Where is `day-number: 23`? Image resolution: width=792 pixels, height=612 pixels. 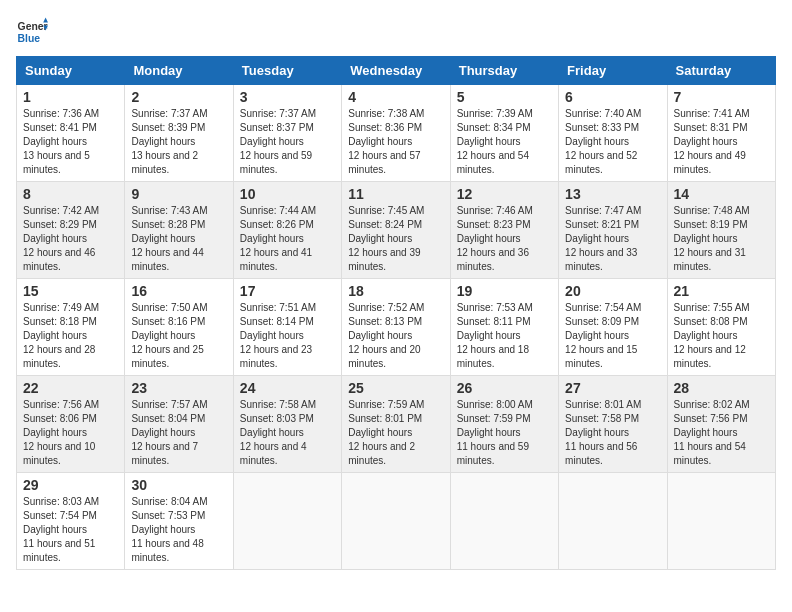
day-number: 23 is located at coordinates (178, 388).